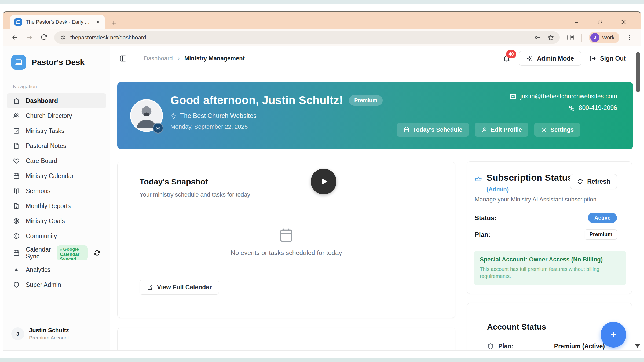 Image resolution: width=644 pixels, height=362 pixels. I want to click on target-icon, so click(16, 221).